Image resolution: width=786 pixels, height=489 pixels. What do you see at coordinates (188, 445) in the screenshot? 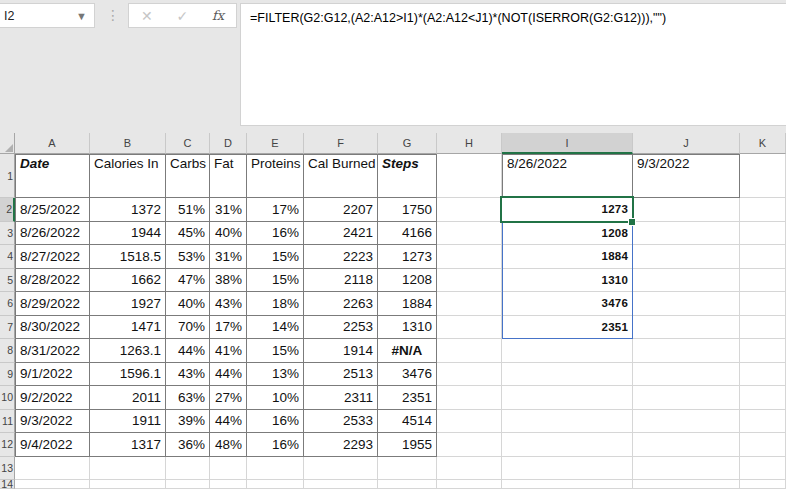
I see `cell-C12: 36%` at bounding box center [188, 445].